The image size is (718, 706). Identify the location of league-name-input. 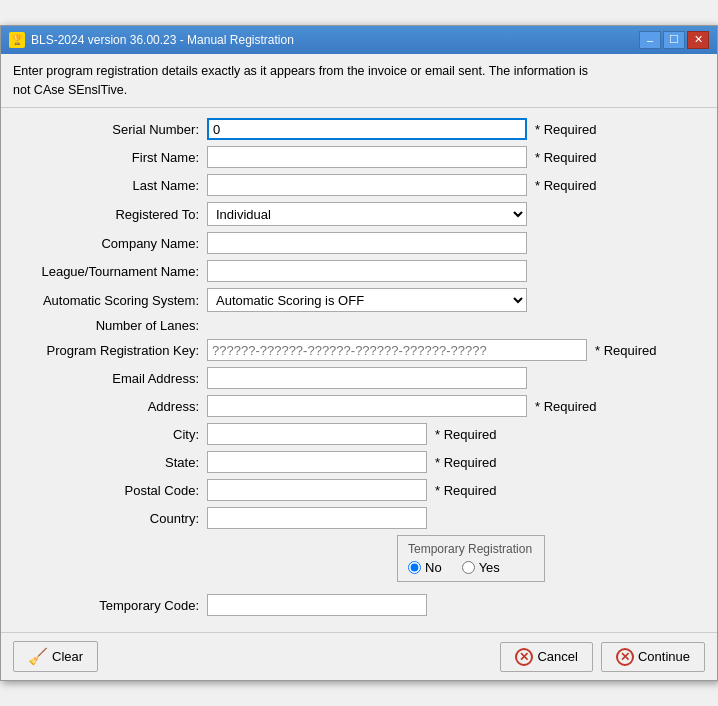
(367, 271).